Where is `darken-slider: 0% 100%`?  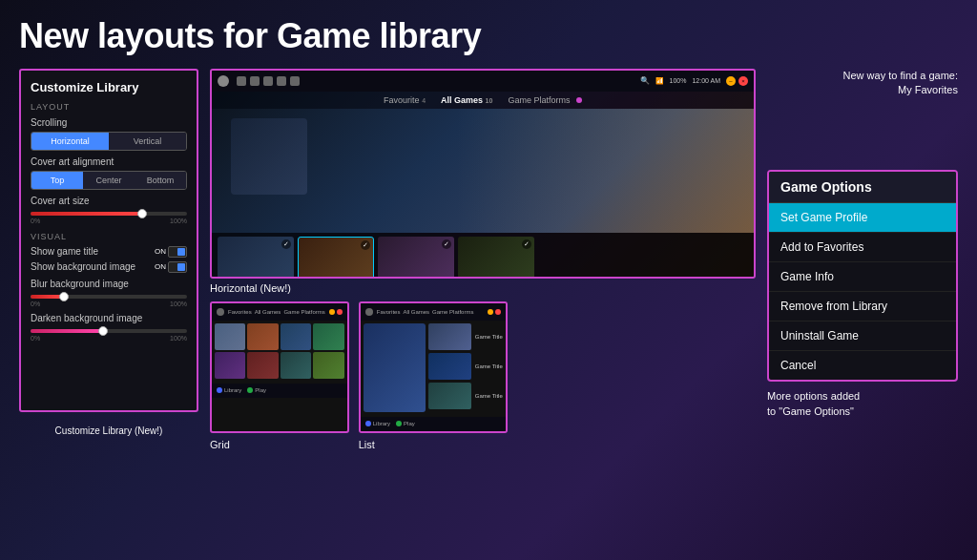 darken-slider: 0% 100% is located at coordinates (109, 336).